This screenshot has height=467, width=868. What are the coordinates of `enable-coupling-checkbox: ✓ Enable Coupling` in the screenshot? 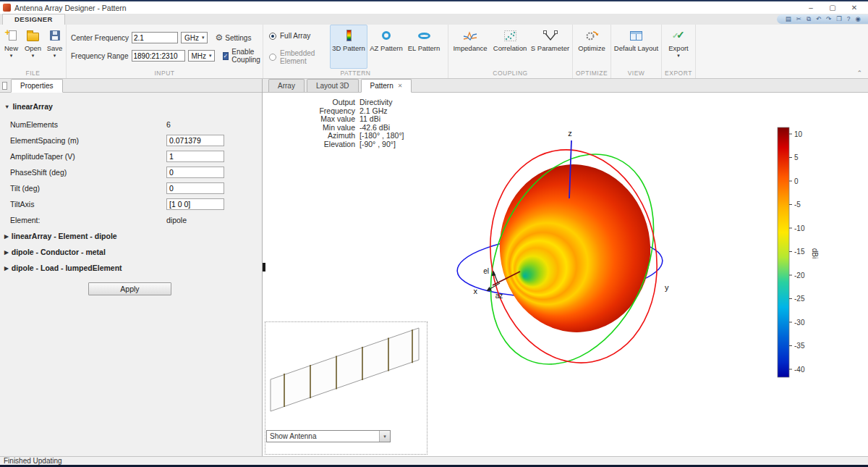 It's located at (243, 56).